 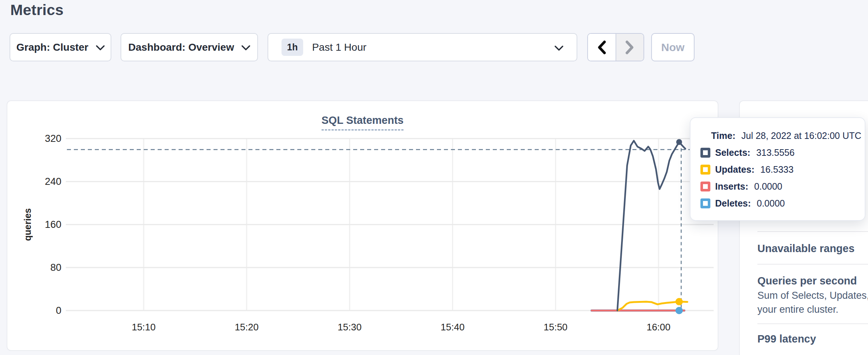 I want to click on time-range-dropdown: 1h Past 1 Hour, so click(x=423, y=47).